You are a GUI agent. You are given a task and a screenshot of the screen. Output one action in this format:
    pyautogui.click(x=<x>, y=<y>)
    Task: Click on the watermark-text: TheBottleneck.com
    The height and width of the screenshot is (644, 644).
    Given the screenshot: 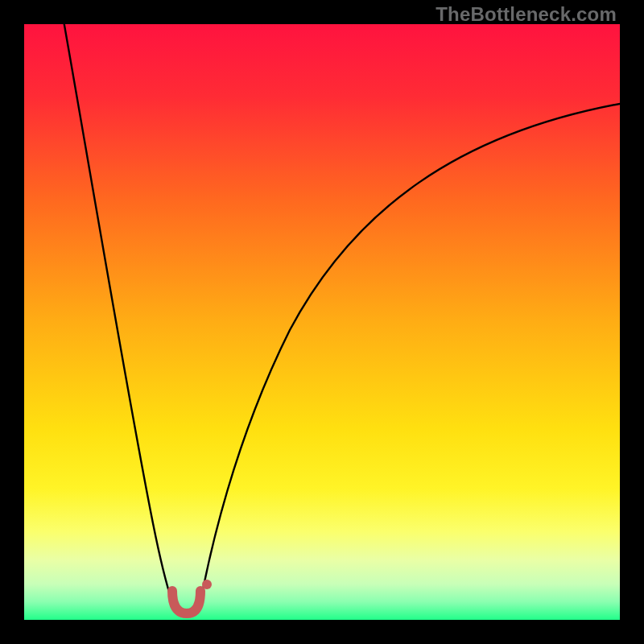 What is the action you would take?
    pyautogui.click(x=526, y=14)
    